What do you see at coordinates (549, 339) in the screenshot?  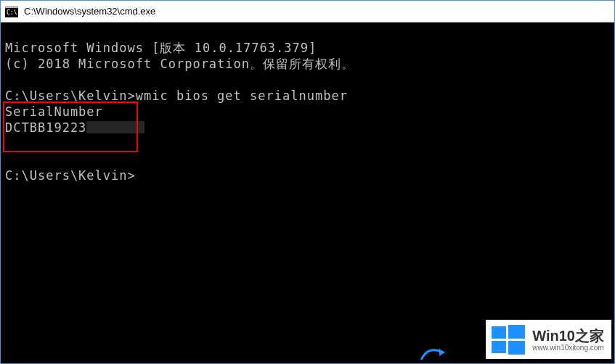 I see `watermark: Win10之家 www.win10xitong.com` at bounding box center [549, 339].